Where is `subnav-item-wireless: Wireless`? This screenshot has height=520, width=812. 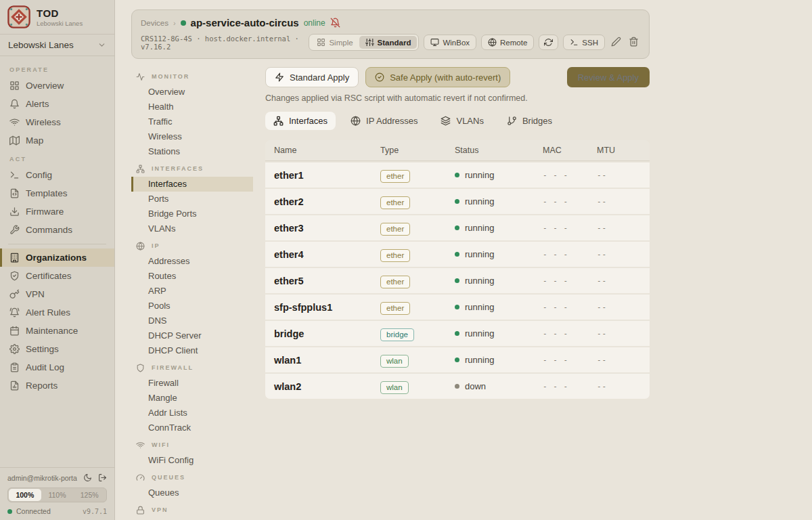
subnav-item-wireless: Wireless is located at coordinates (192, 137).